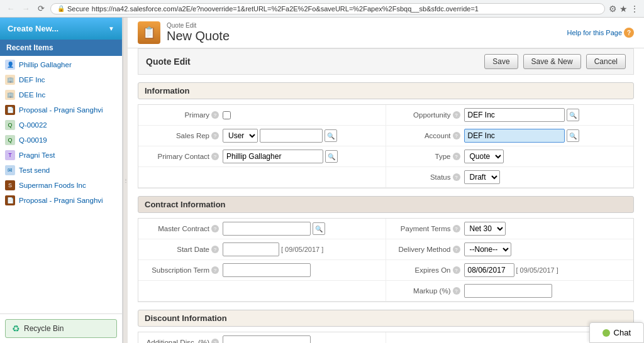 This screenshot has width=644, height=343. Describe the element at coordinates (601, 33) in the screenshot. I see `help-link: Help for this Page ?` at that location.